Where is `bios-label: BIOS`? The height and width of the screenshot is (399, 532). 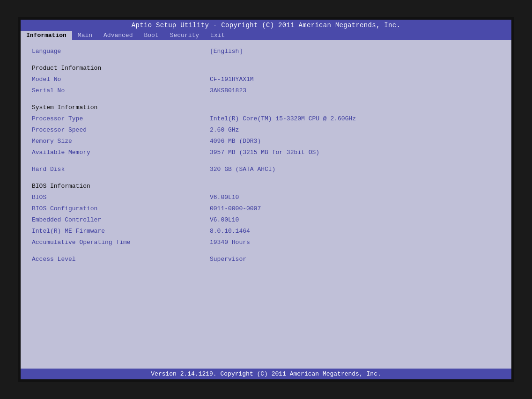 bios-label: BIOS is located at coordinates (121, 198).